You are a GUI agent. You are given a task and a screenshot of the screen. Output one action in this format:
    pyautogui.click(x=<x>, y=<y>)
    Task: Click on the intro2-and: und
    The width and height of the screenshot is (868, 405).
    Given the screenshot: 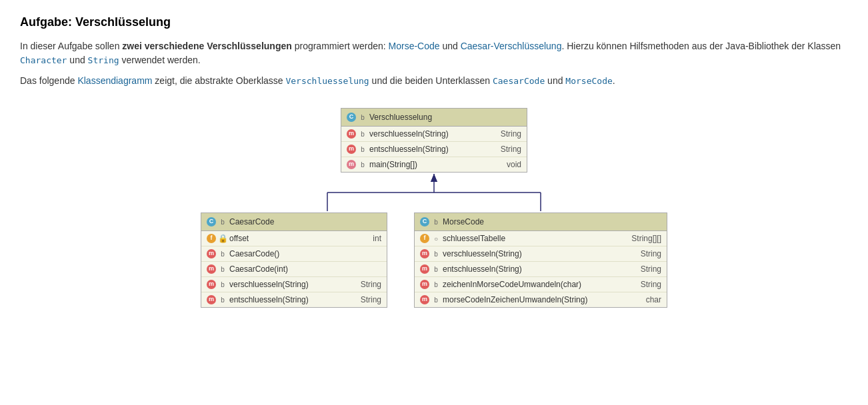 What is the action you would take?
    pyautogui.click(x=555, y=81)
    